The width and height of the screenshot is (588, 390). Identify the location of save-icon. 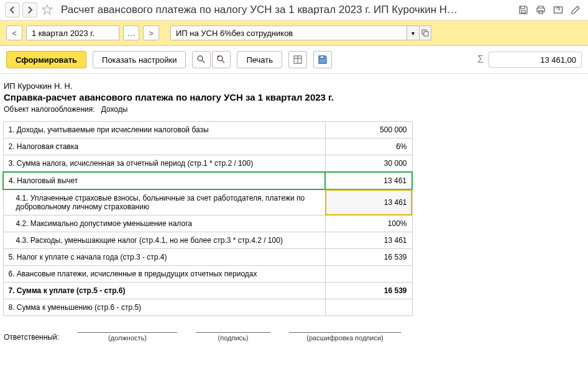
(523, 10).